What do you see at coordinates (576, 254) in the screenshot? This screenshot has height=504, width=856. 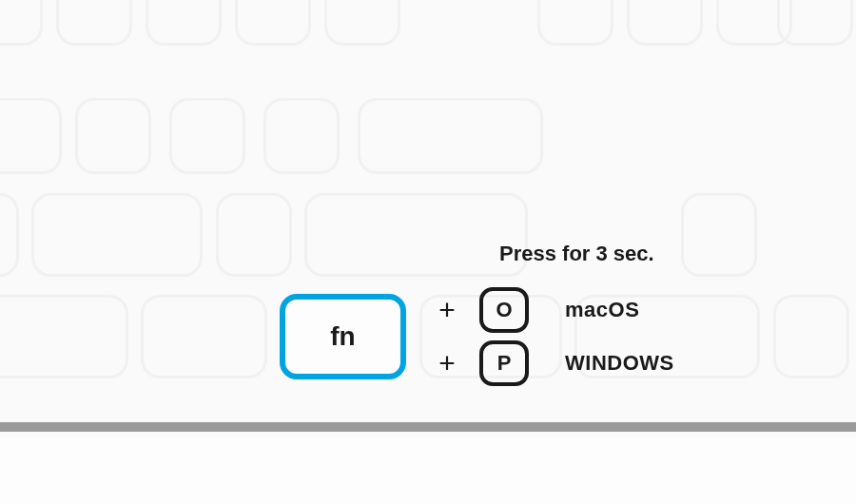 I see `instruction-heading: Press for 3 sec.` at bounding box center [576, 254].